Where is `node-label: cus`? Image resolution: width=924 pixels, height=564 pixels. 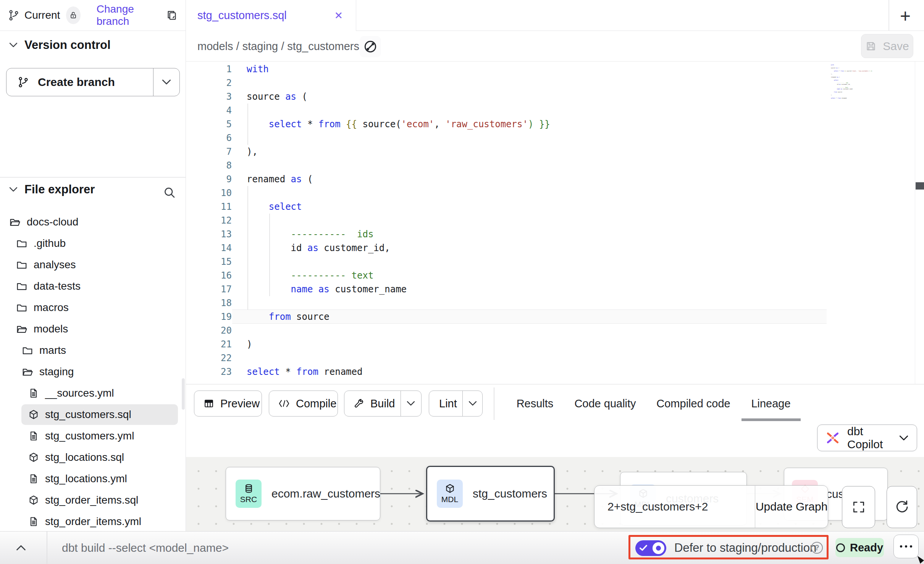 node-label: cus is located at coordinates (835, 494).